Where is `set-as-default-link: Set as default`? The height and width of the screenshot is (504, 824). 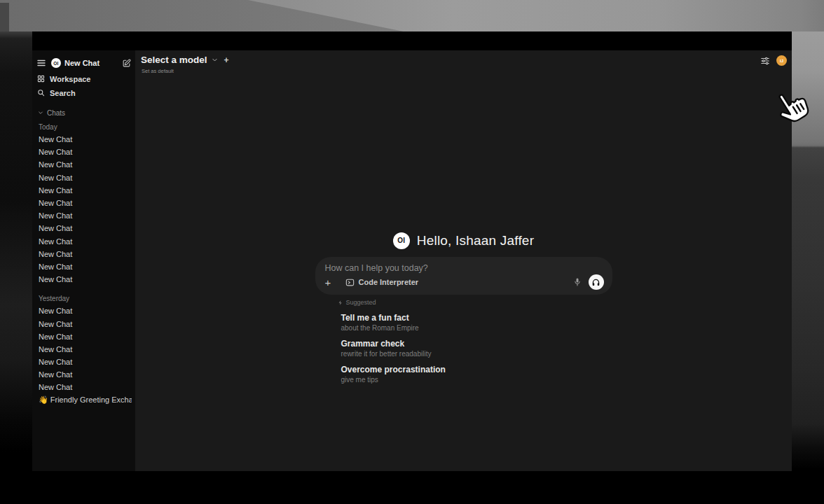
set-as-default-link: Set as default is located at coordinates (158, 71).